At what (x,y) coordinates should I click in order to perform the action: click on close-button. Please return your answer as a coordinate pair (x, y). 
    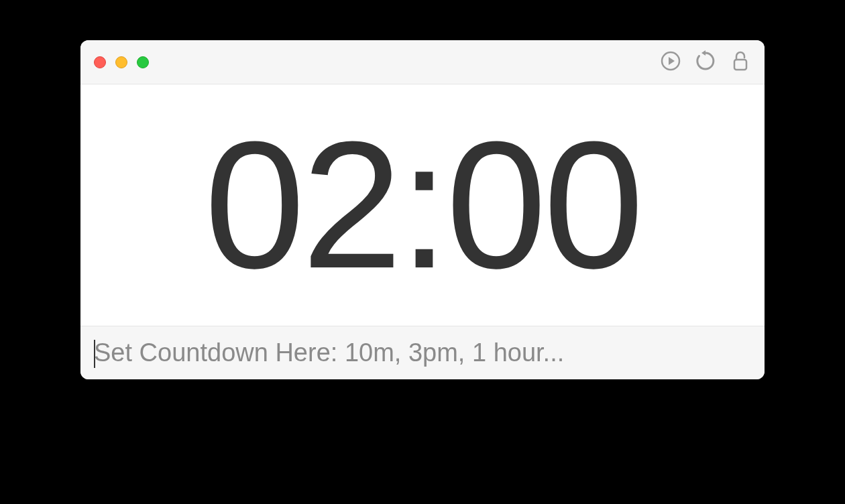
    Looking at the image, I should click on (100, 62).